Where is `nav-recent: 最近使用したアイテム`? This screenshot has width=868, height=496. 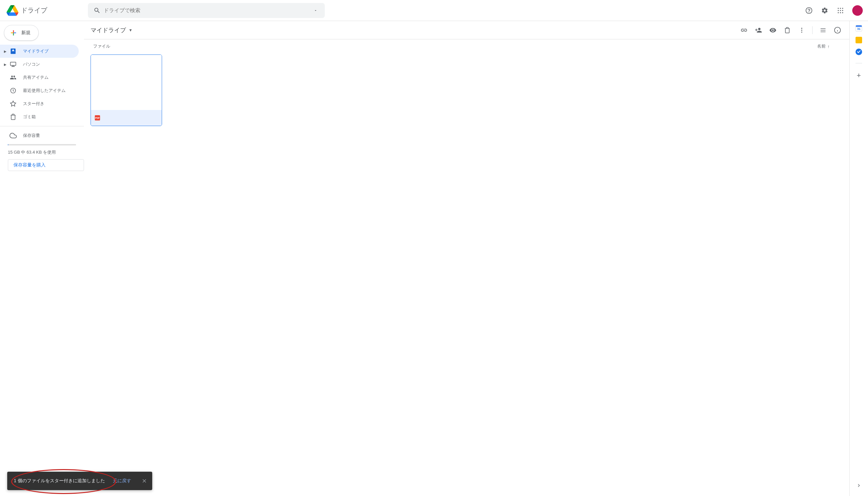 nav-recent: 最近使用したアイテム is located at coordinates (39, 91).